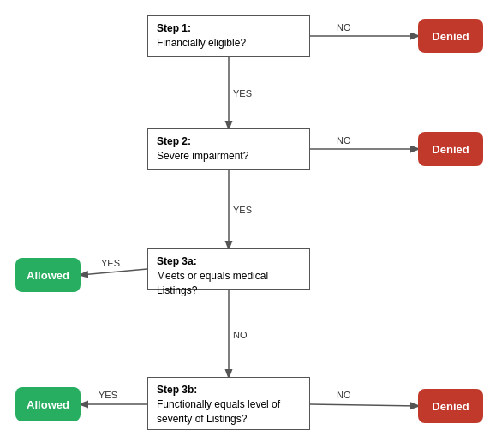  Describe the element at coordinates (176, 390) in the screenshot. I see `step3b-label: Step 3b:` at that location.